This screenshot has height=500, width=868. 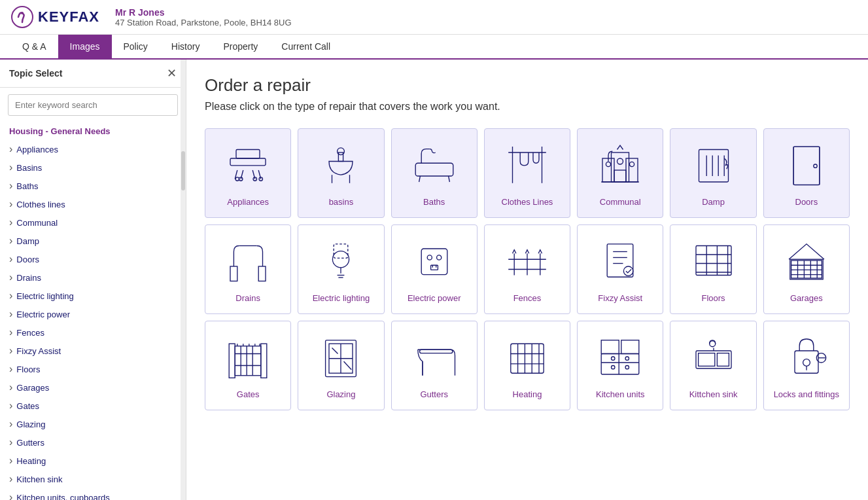 I want to click on sidebar-item-garages: Garages, so click(x=93, y=387).